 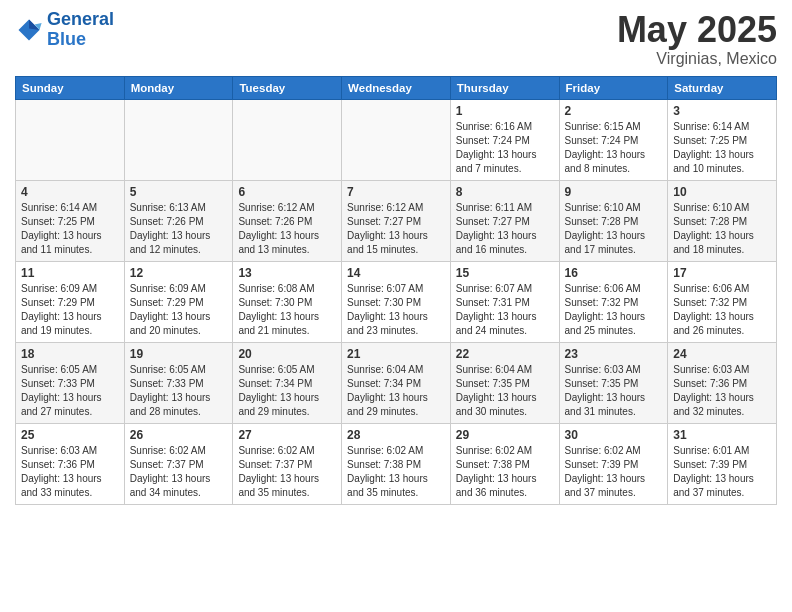 I want to click on day-number: 30, so click(x=614, y=435).